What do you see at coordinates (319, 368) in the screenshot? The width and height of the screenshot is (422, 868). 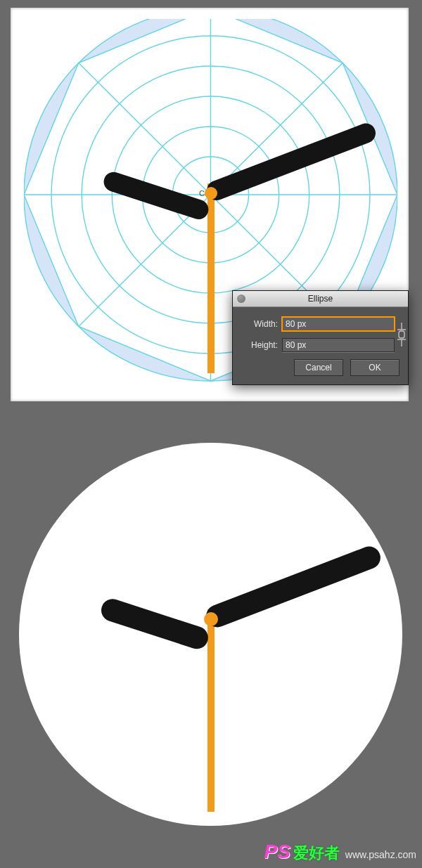 I see `cancel-button: Cancel` at bounding box center [319, 368].